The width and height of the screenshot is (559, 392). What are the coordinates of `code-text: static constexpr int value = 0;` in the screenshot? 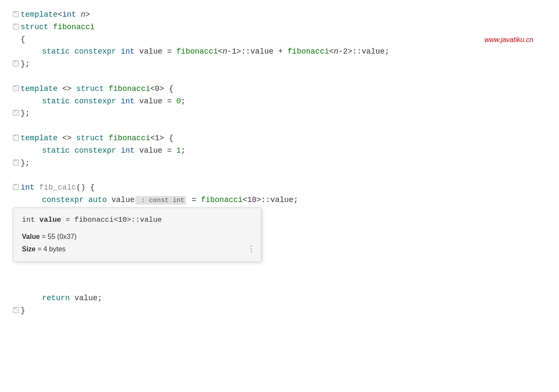 It's located at (114, 101).